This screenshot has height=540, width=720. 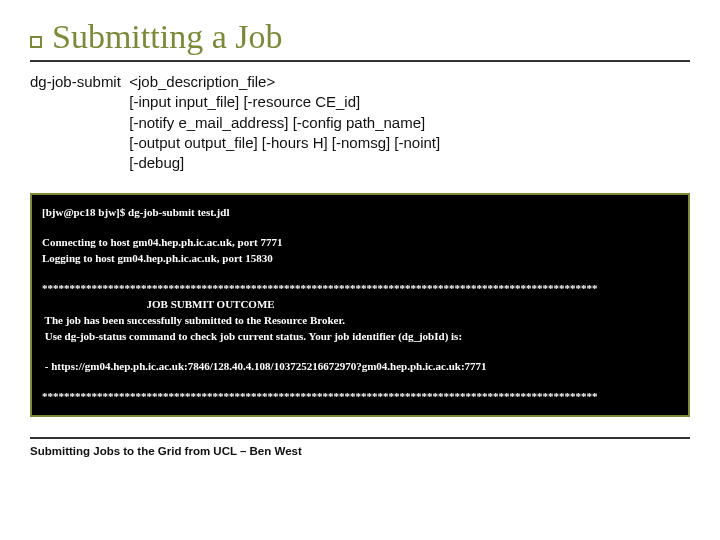 What do you see at coordinates (167, 37) in the screenshot?
I see `page-title: Submitting a Job` at bounding box center [167, 37].